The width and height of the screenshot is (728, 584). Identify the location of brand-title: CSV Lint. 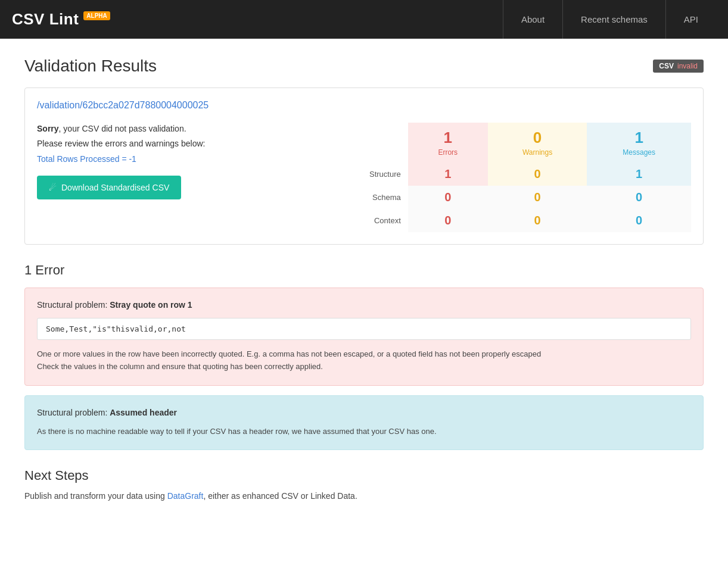
(45, 19).